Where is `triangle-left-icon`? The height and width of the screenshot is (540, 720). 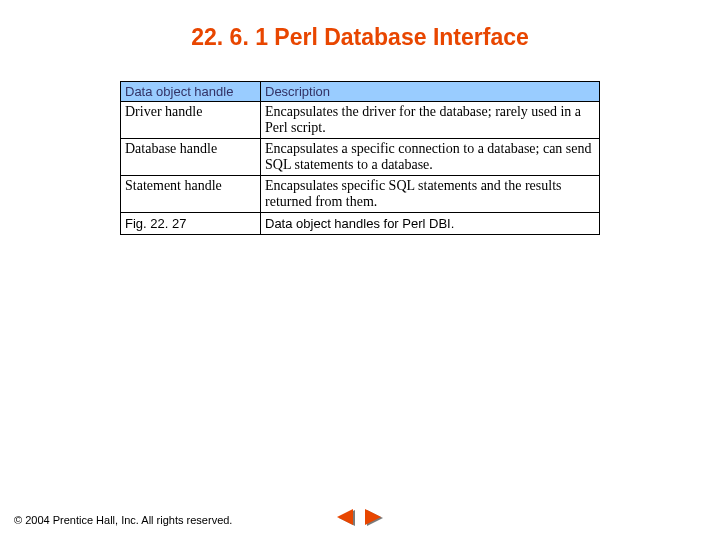
triangle-left-icon is located at coordinates (346, 518).